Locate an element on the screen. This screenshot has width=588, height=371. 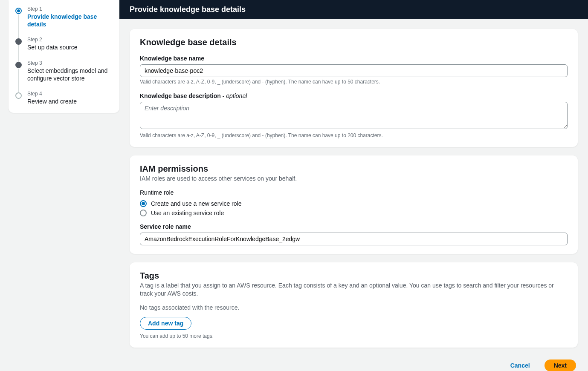
step-1-title: Provide knowledge base details is located at coordinates (70, 20).